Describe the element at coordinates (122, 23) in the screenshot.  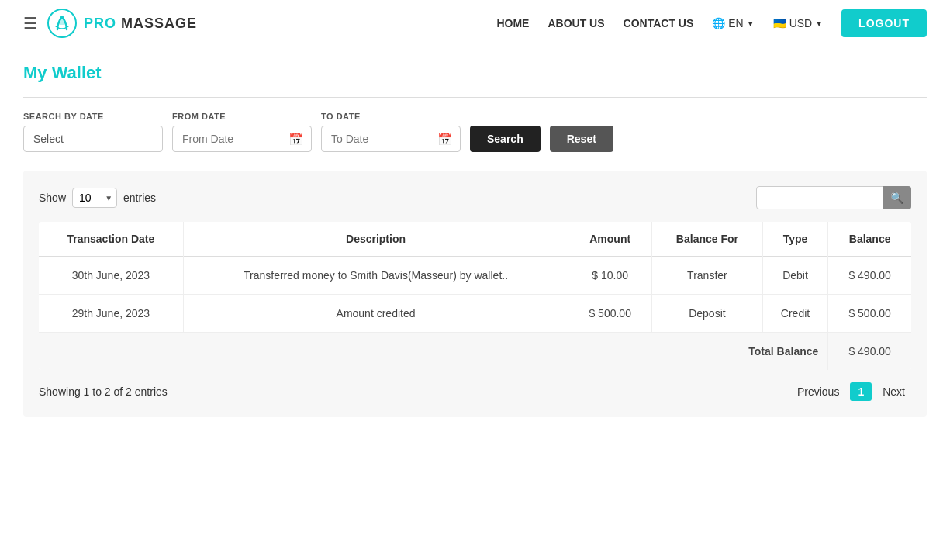
I see `logo: PRO MASSAGE` at that location.